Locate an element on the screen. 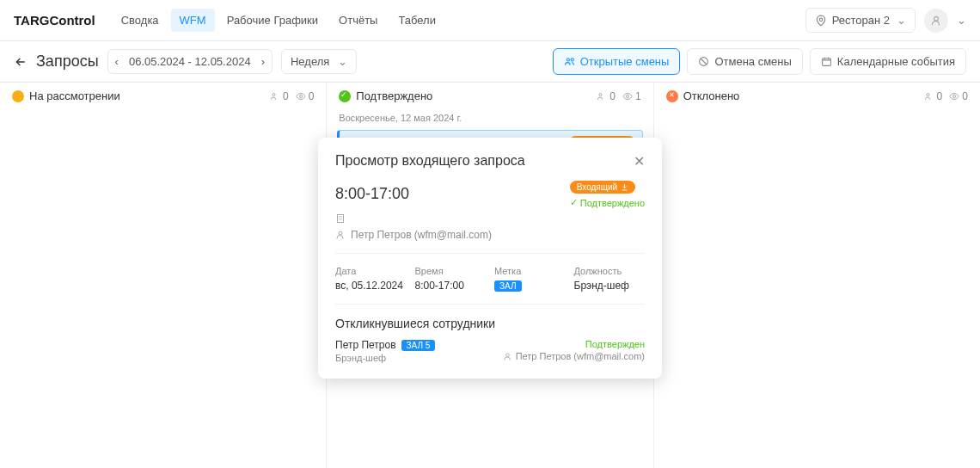  employees-title: Откликнувшиеся сотрудники is located at coordinates (490, 323).